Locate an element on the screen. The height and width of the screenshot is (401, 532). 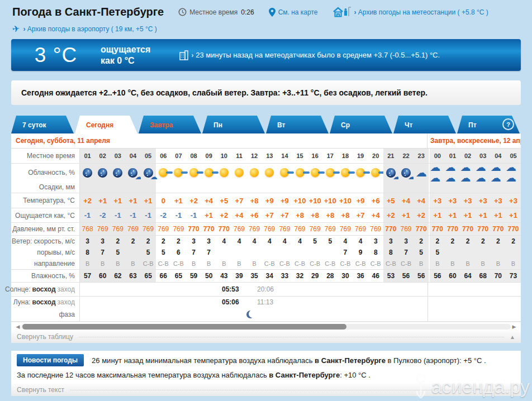
tab-1: 7 суток is located at coordinates (42, 125).